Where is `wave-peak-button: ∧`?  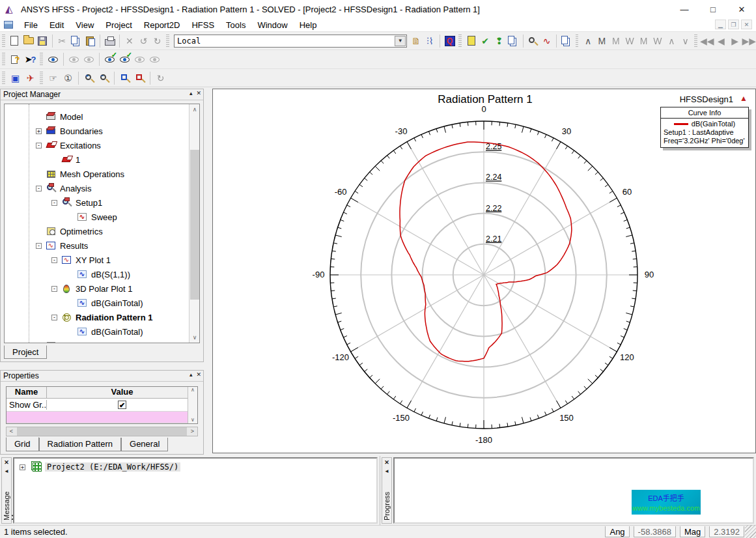 wave-peak-button: ∧ is located at coordinates (587, 41).